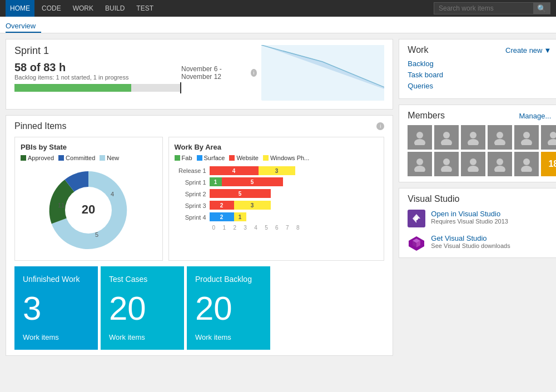 The height and width of the screenshot is (392, 556). Describe the element at coordinates (278, 171) in the screenshot. I see `bar-row-release1: Release 1 4 3` at that location.